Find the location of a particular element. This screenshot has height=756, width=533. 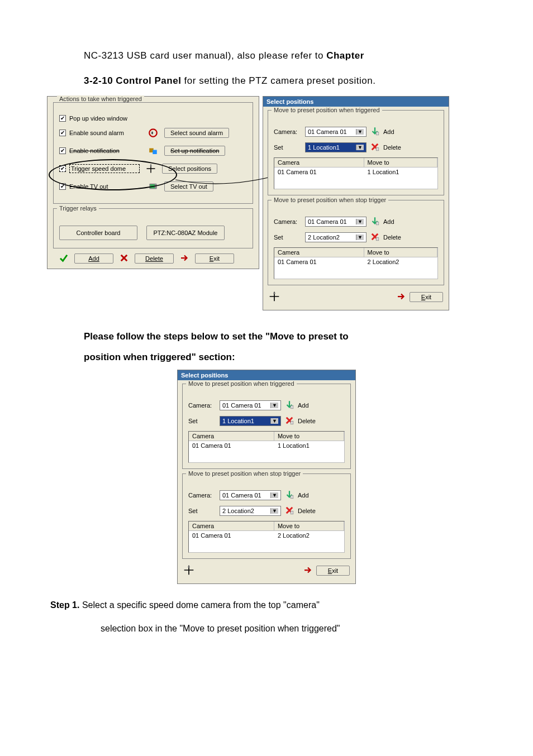

set-label-b: Set is located at coordinates (202, 421).